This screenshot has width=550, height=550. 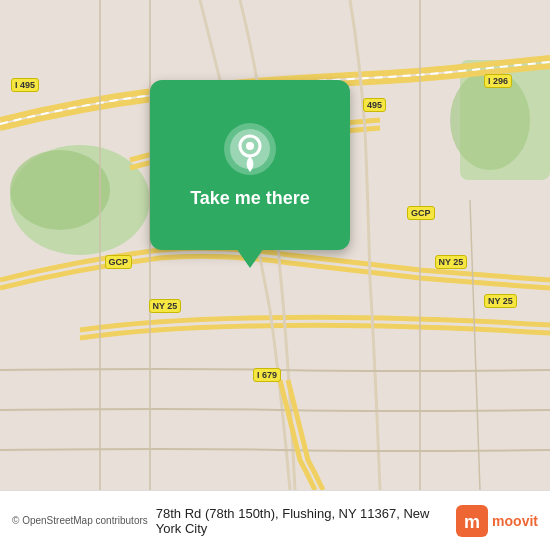 I want to click on moovit-logo-icon: m, so click(x=472, y=521).